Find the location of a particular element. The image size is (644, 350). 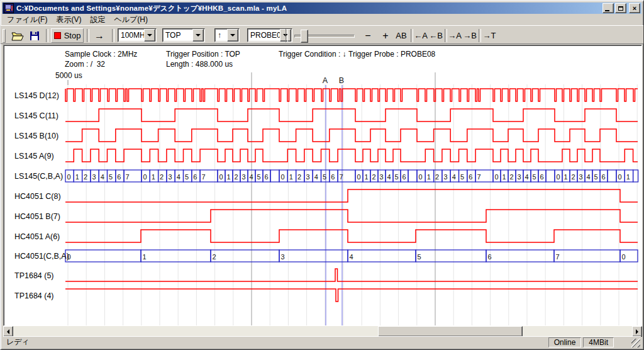

goto-marker-b-right-button: →B is located at coordinates (470, 35).